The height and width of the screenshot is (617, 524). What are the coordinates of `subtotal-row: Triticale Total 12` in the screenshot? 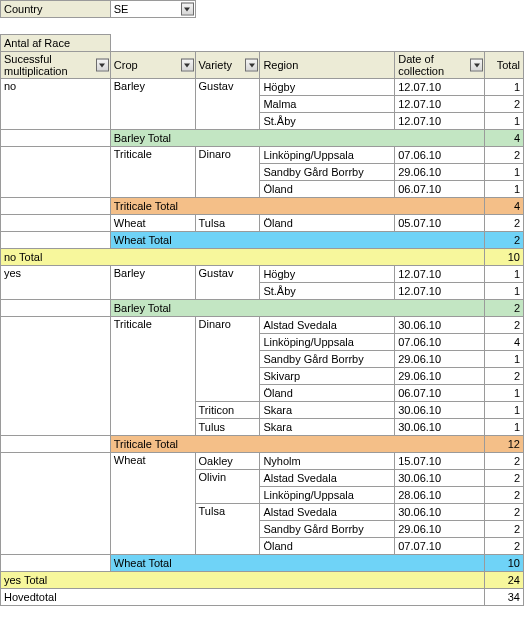 It's located at (262, 444).